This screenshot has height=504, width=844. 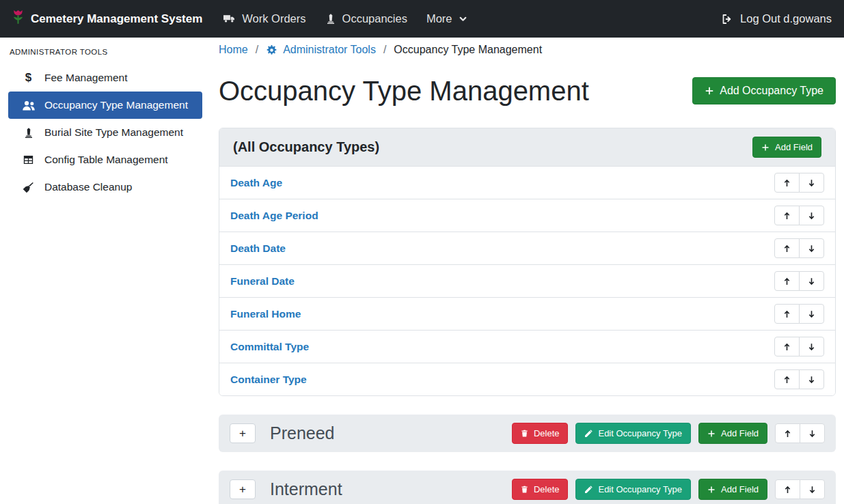 I want to click on field-link-death-age-period: Death Age Period, so click(x=275, y=216).